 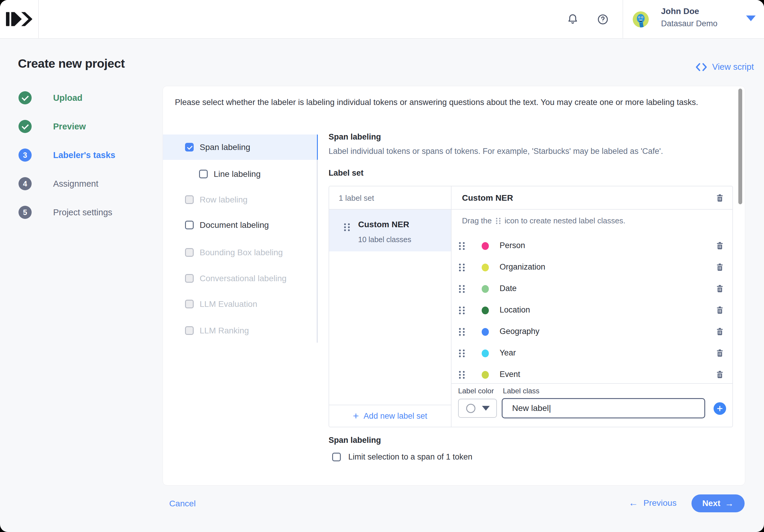 What do you see at coordinates (182, 503) in the screenshot?
I see `cancel-button: Cancel` at bounding box center [182, 503].